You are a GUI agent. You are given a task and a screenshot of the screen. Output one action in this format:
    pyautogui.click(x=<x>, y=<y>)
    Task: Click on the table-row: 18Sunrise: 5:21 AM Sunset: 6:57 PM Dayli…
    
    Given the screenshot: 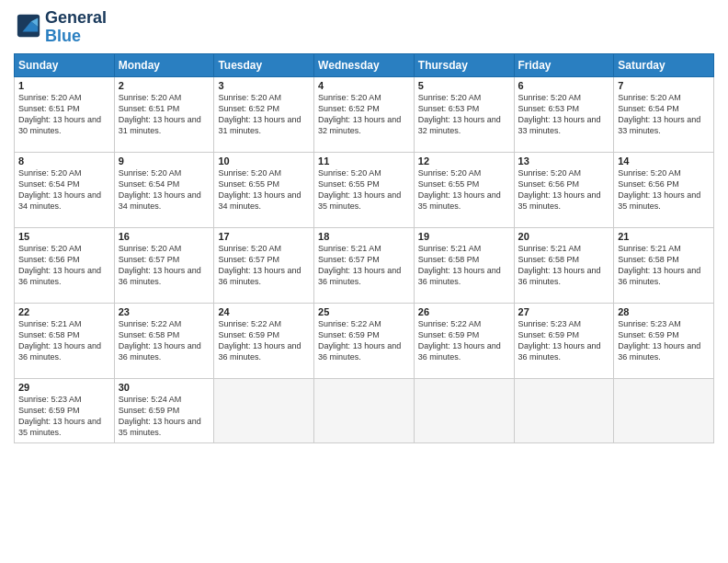 What is the action you would take?
    pyautogui.click(x=364, y=265)
    